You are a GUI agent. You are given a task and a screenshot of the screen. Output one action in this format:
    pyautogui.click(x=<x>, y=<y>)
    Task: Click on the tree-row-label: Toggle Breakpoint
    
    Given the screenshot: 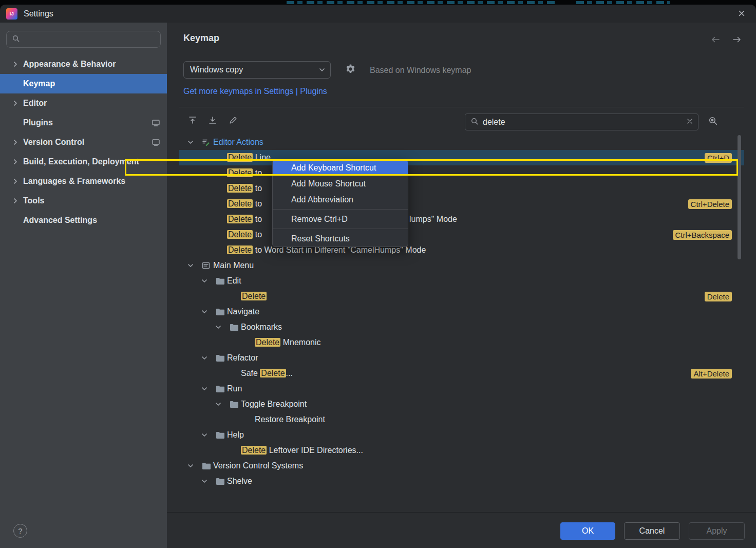 What is the action you would take?
    pyautogui.click(x=274, y=404)
    